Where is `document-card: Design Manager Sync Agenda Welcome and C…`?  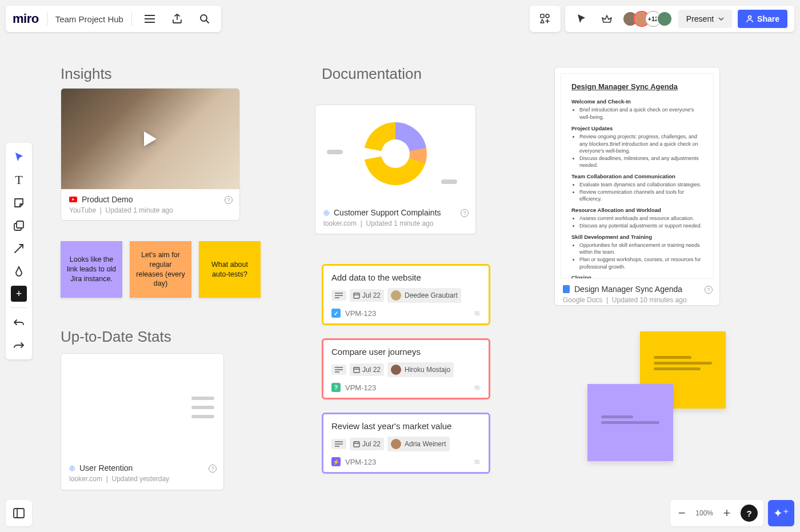
document-card: Design Manager Sync Agenda Welcome and C… is located at coordinates (637, 186).